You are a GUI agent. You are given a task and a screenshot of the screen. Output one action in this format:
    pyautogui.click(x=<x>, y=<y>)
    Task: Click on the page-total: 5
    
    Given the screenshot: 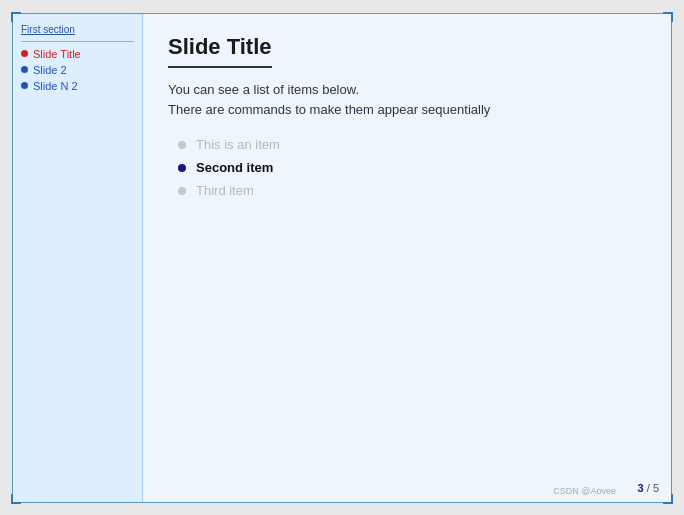 What is the action you would take?
    pyautogui.click(x=656, y=488)
    